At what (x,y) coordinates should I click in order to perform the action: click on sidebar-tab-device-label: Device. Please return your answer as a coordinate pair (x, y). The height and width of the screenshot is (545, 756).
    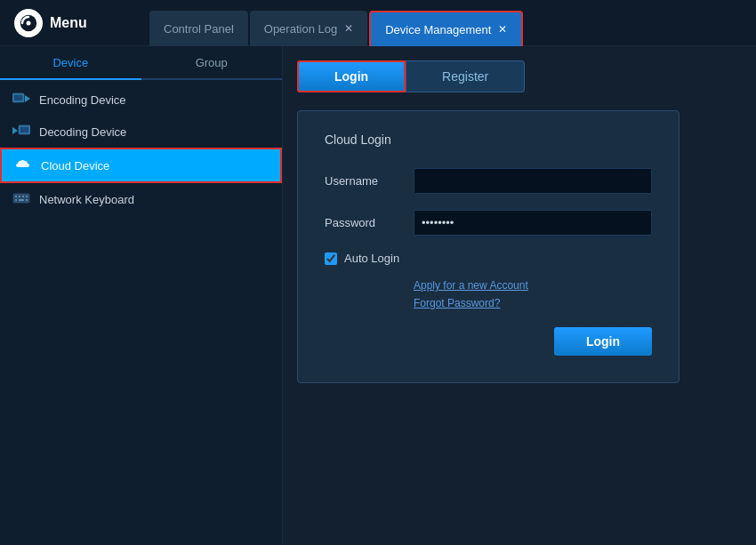
    Looking at the image, I should click on (70, 62).